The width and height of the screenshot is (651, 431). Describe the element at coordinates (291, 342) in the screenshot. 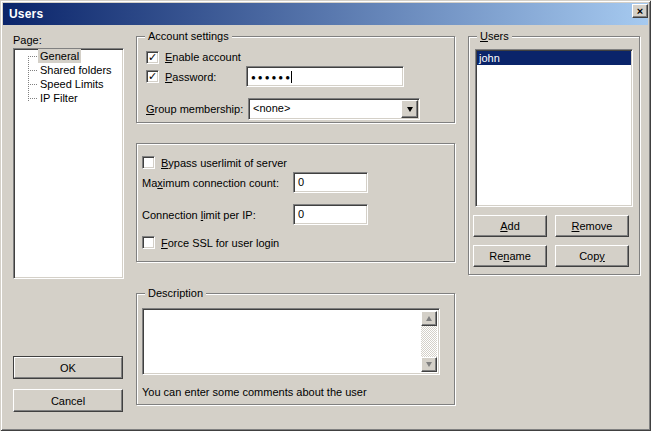

I see `description-textarea` at that location.